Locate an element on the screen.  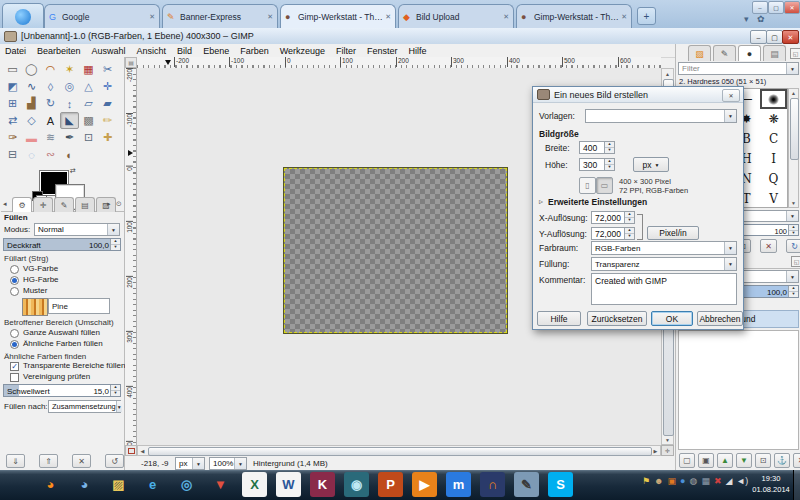
taskbar-app-button: ▨ is located at coordinates (118, 484).